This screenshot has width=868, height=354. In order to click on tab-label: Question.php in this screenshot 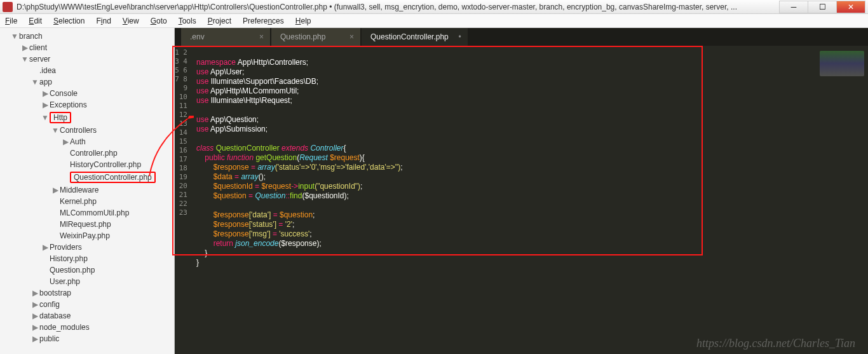, I will do `click(302, 37)`.